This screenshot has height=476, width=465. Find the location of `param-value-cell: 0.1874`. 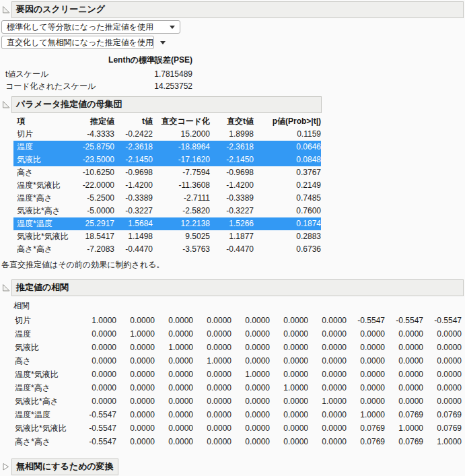

param-value-cell: 0.1874 is located at coordinates (287, 224).